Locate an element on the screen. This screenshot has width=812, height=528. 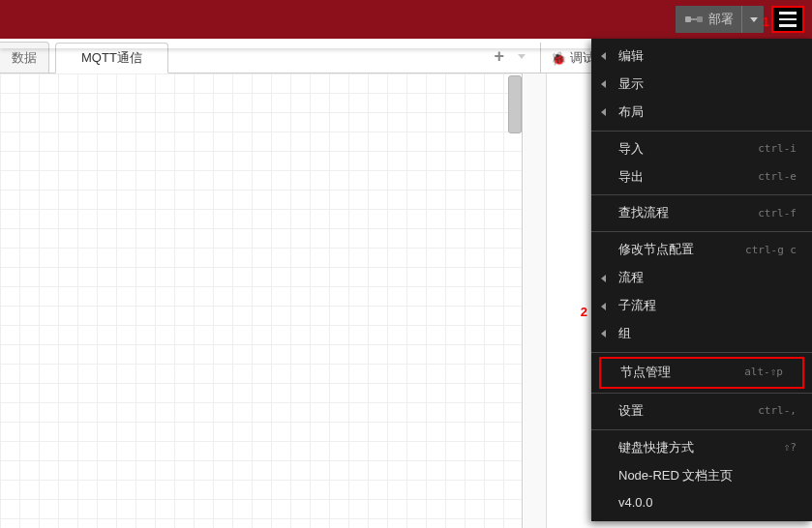
menu-flows: 流程 is located at coordinates (702, 279).